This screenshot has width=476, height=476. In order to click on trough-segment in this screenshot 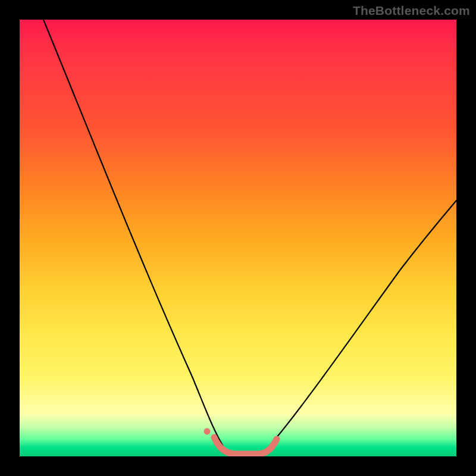, I will do `click(245, 446)`.